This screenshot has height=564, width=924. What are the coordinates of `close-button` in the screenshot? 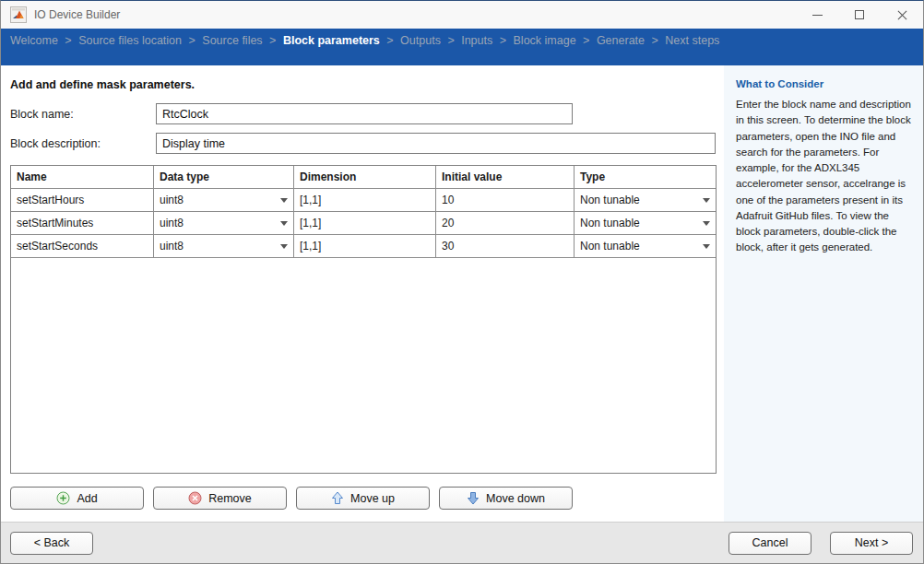 It's located at (902, 15).